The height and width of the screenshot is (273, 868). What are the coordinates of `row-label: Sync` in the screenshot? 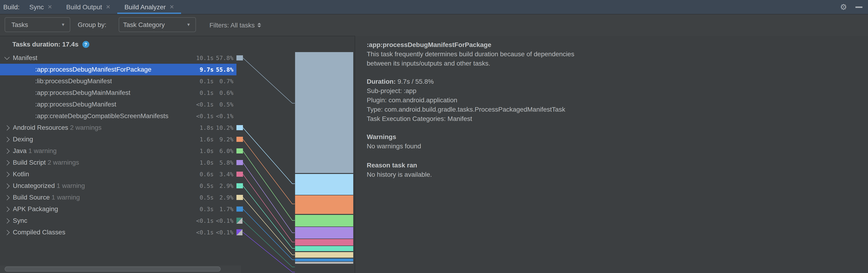 It's located at (20, 220).